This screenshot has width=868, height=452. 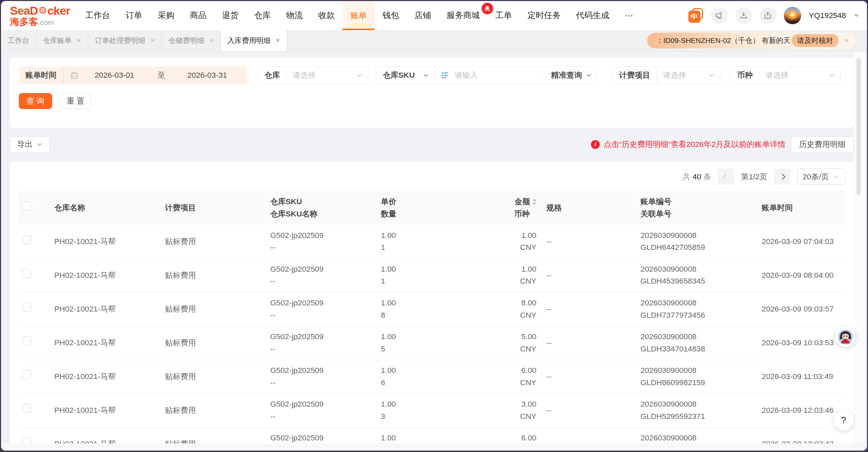 I want to click on download-button, so click(x=744, y=16).